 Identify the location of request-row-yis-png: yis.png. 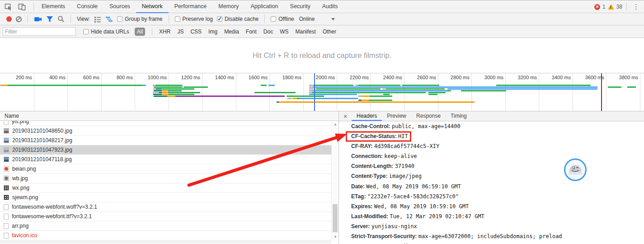
(165, 124).